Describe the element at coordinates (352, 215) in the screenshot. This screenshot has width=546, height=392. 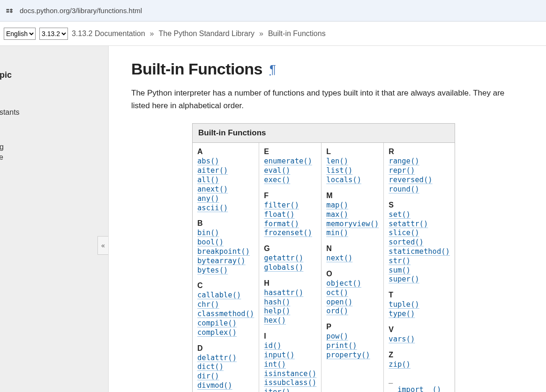
I see `function-link: max()` at that location.